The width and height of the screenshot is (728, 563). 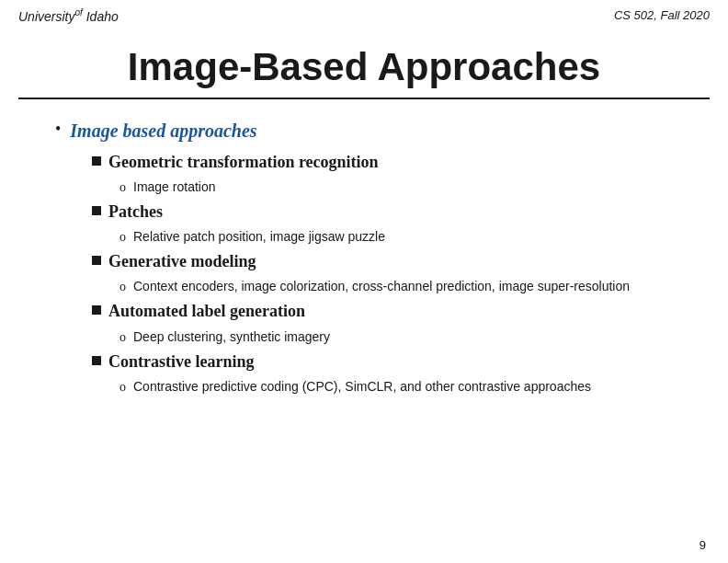 What do you see at coordinates (175, 188) in the screenshot?
I see `bullet-l3-text-1: Image rotation` at bounding box center [175, 188].